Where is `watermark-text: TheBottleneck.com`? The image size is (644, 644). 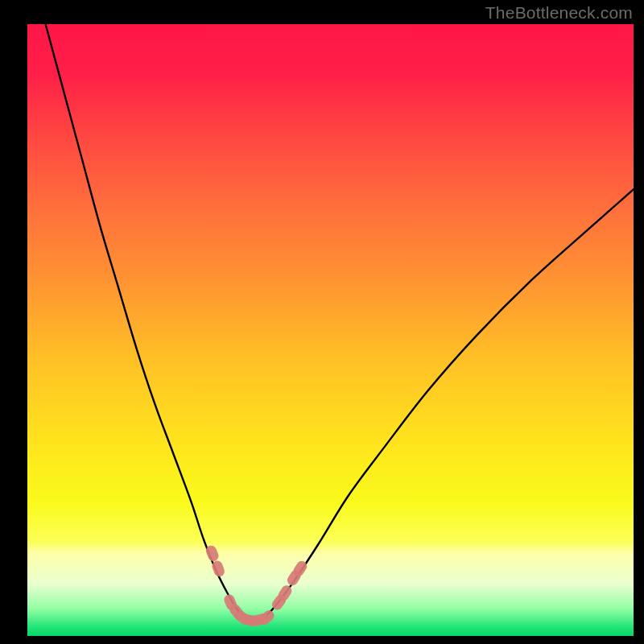
watermark-text: TheBottleneck.com is located at coordinates (559, 13).